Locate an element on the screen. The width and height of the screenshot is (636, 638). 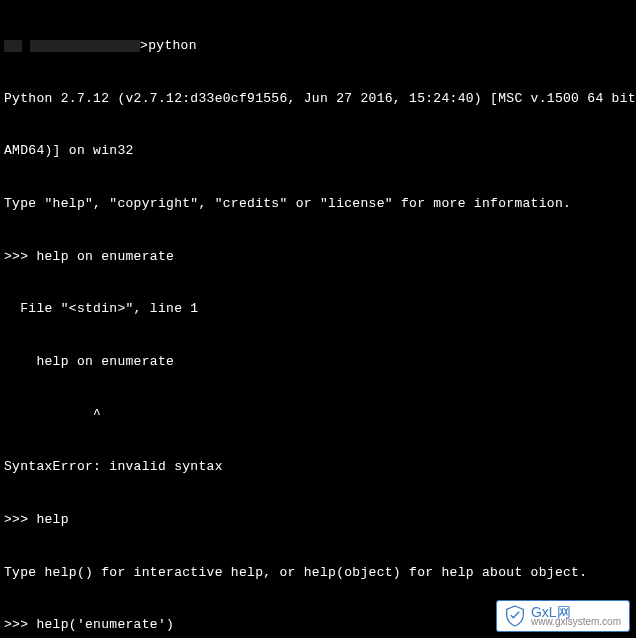
watermark-badge: GxL网 www.gxlsystem.com is located at coordinates (563, 616).